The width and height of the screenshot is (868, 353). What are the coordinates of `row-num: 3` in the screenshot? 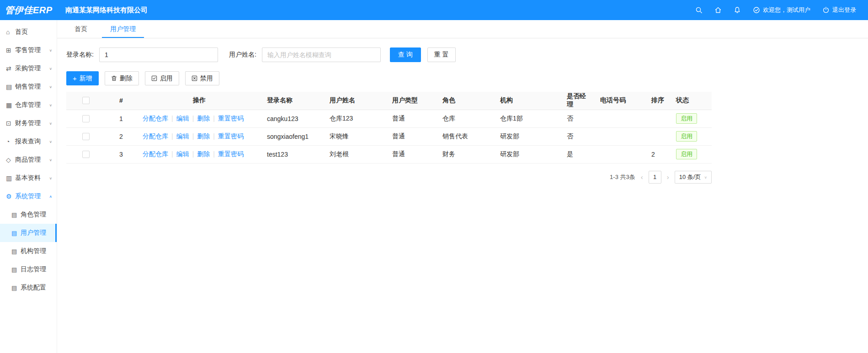 It's located at (121, 154).